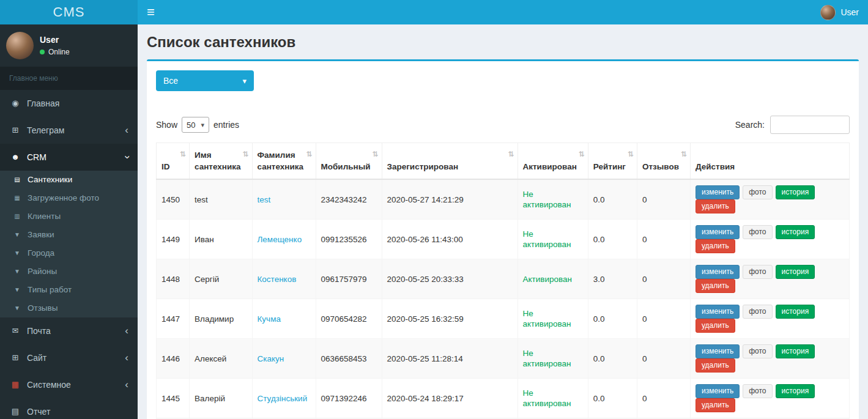 The image size is (868, 419). Describe the element at coordinates (663, 161) in the screenshot. I see `column-header-8: Отзывов⇅` at that location.